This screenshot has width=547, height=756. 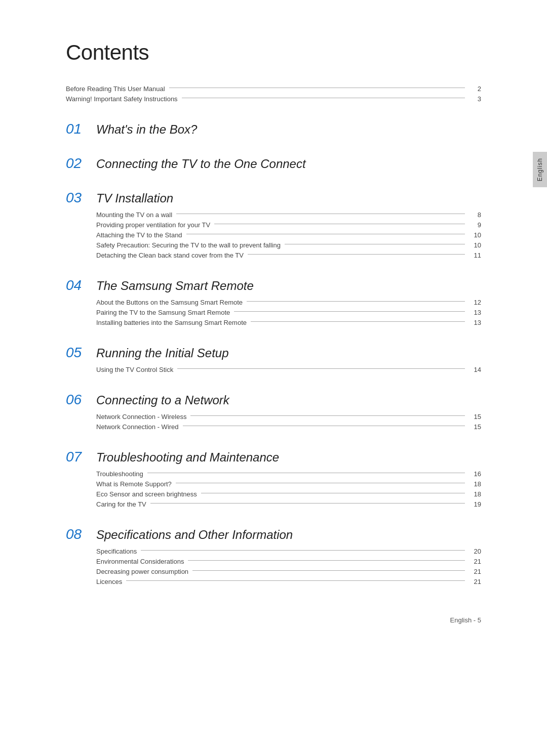 What do you see at coordinates (289, 313) in the screenshot?
I see `toc-entry: Pairing the TV to the Samsung Smart Remo…` at bounding box center [289, 313].